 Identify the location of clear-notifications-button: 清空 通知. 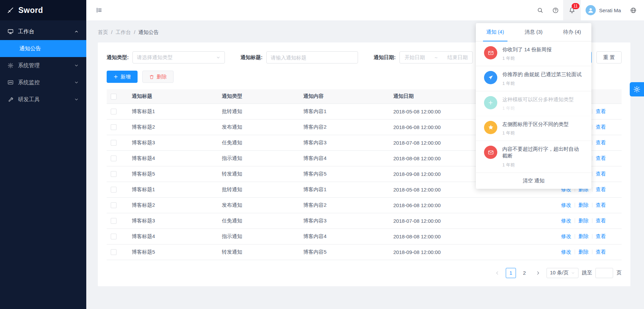
(534, 181).